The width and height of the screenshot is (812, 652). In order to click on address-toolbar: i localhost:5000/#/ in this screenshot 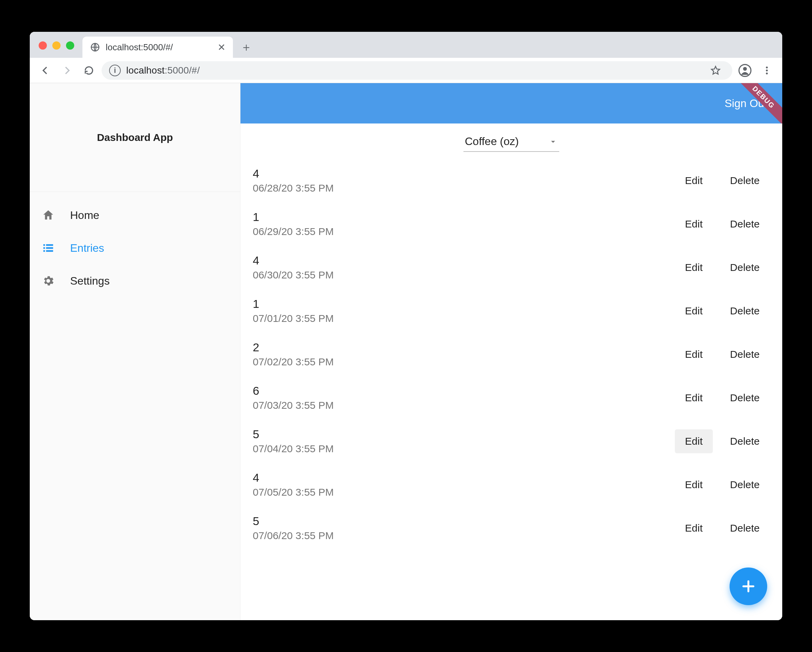, I will do `click(406, 70)`.